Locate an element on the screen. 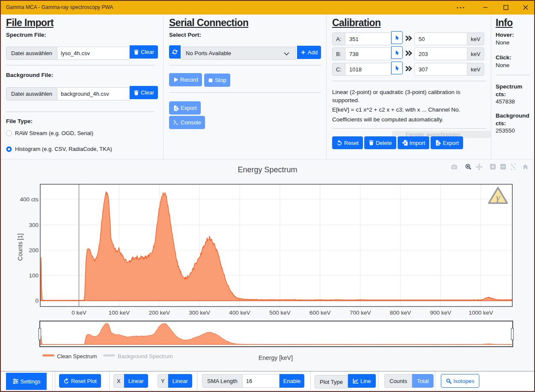 The width and height of the screenshot is (535, 392). svg-text: Clean Spectrum is located at coordinates (77, 357).